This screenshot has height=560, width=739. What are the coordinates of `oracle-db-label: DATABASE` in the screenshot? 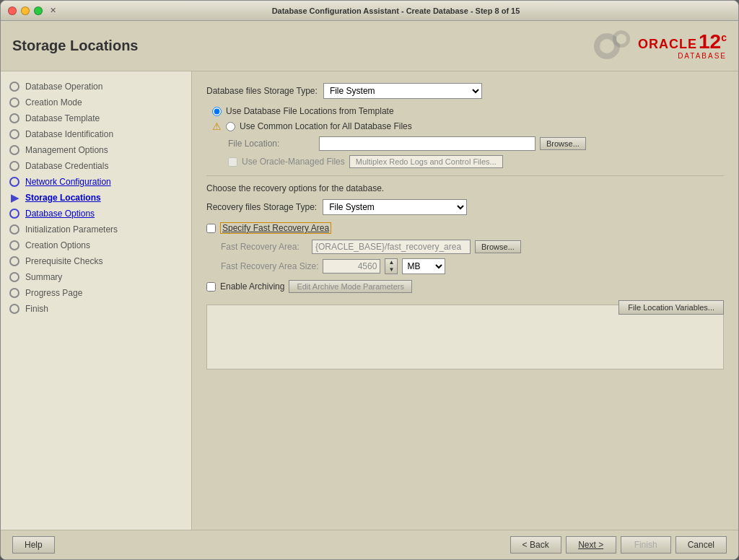 It's located at (702, 56).